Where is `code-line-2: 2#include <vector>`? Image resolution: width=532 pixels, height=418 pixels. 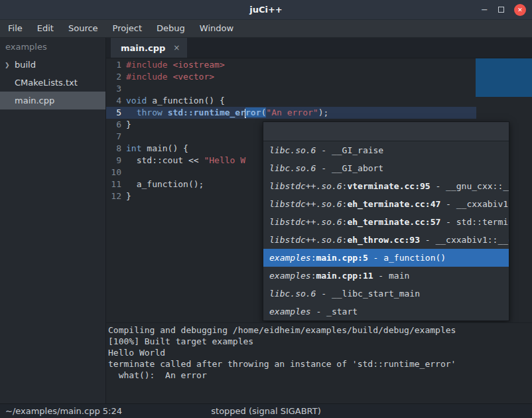 code-line-2: 2#include <vector> is located at coordinates (319, 77).